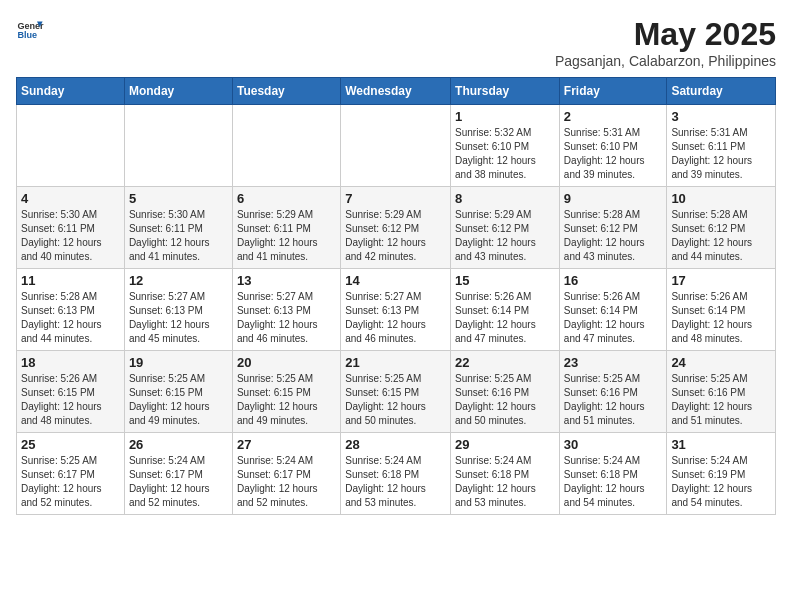 This screenshot has width=792, height=612. Describe the element at coordinates (30, 30) in the screenshot. I see `logo-icon: General Blue` at that location.